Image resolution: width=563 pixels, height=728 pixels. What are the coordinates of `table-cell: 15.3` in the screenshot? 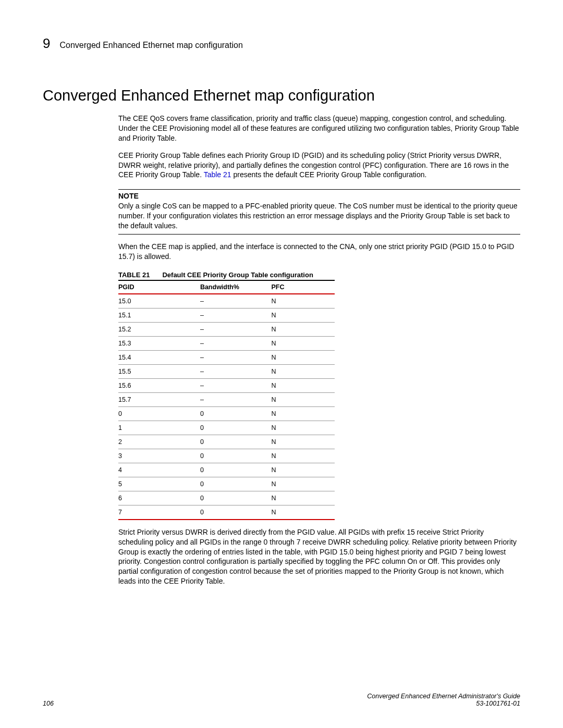 It's located at (160, 343).